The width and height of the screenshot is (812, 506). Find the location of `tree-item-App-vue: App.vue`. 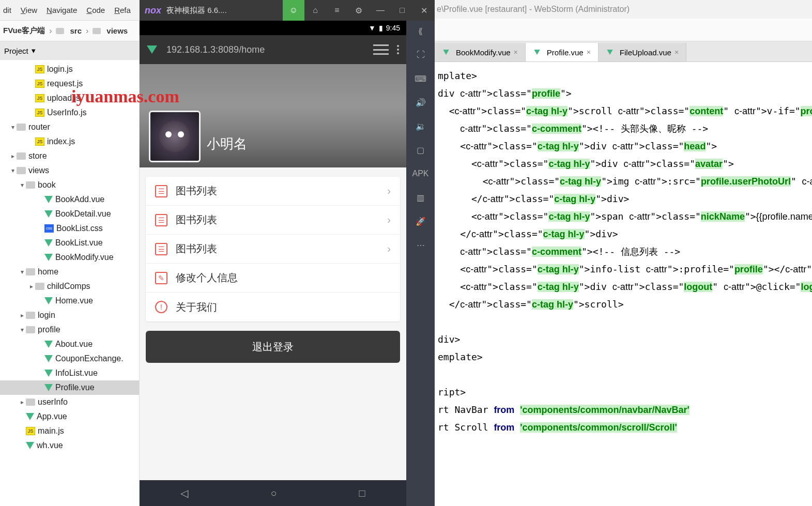

tree-item-App-vue: App.vue is located at coordinates (69, 417).